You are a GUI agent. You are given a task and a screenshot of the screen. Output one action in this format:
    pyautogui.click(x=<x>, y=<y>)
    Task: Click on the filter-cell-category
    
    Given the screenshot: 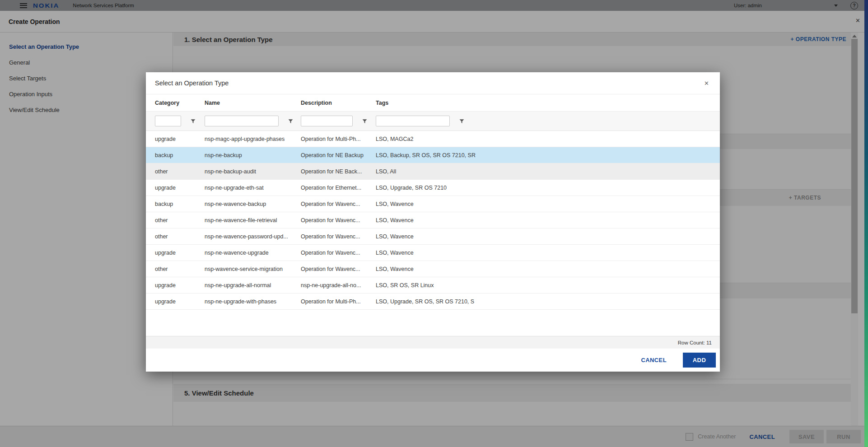 What is the action you would take?
    pyautogui.click(x=180, y=121)
    